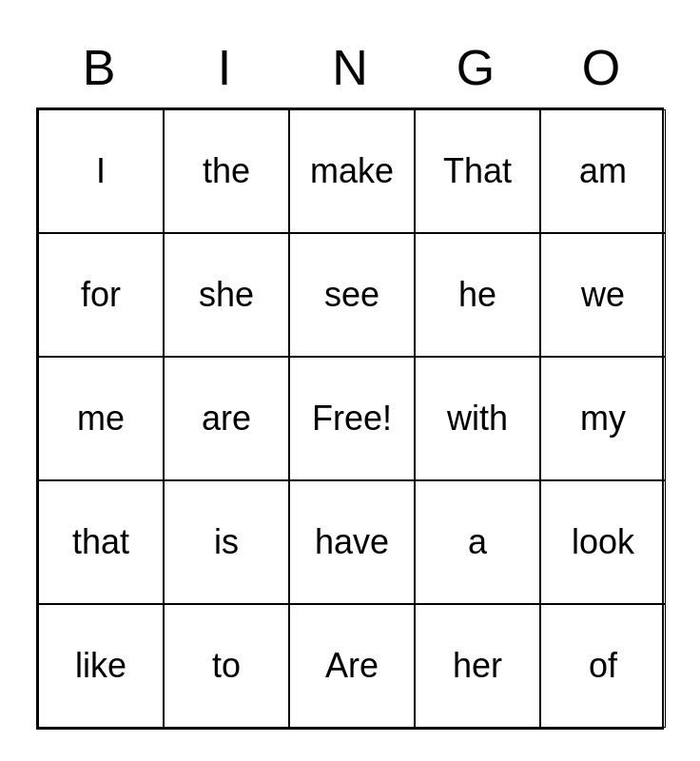  I want to click on grid-cell-12: Free!, so click(352, 419).